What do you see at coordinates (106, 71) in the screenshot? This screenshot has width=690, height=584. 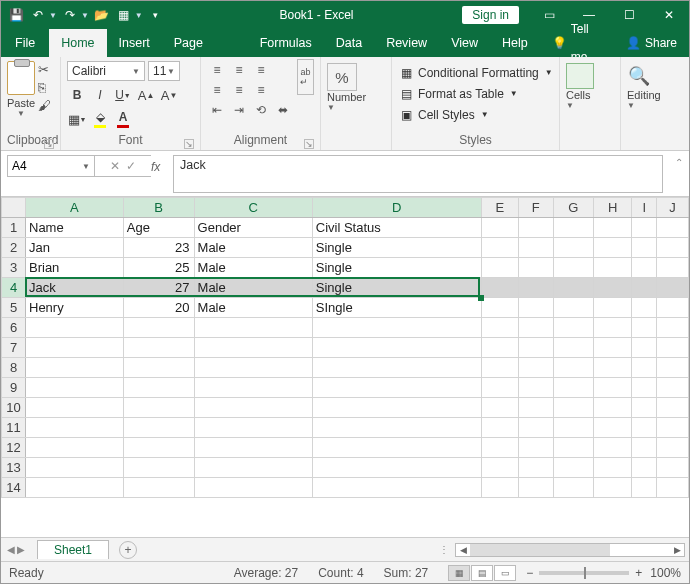 I see `font-name-combo: Calibri▼` at bounding box center [106, 71].